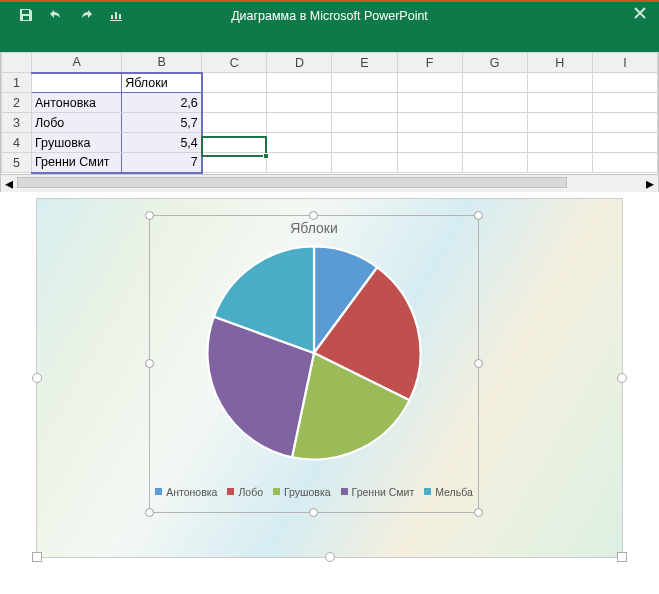 This screenshot has height=594, width=659. What do you see at coordinates (245, 492) in the screenshot?
I see `legend-item: Лобо` at bounding box center [245, 492].